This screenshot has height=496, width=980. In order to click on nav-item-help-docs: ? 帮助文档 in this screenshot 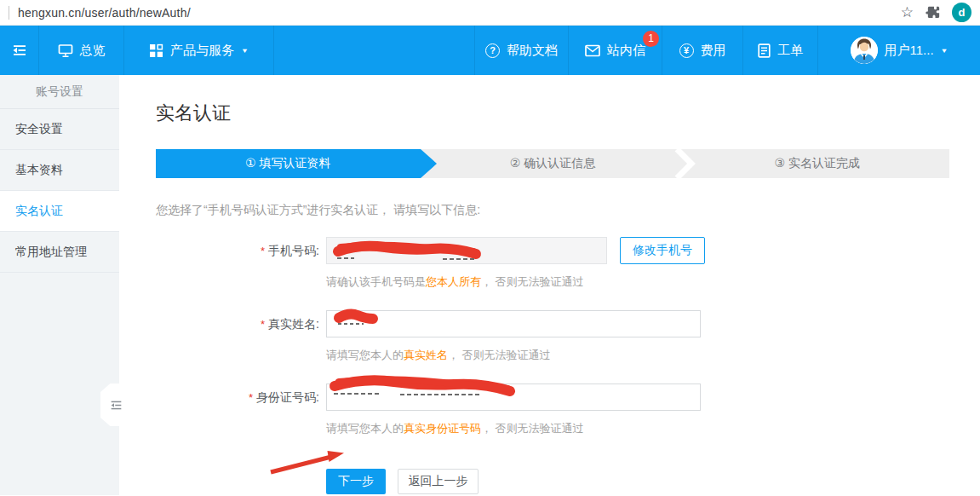, I will do `click(521, 50)`.